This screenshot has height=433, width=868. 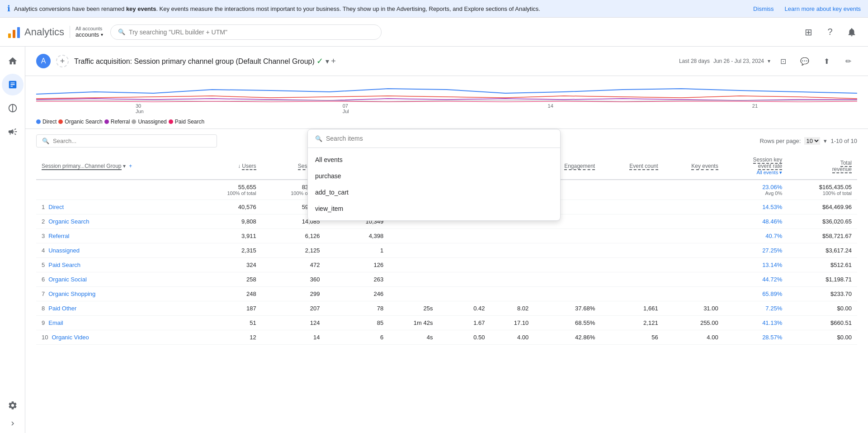 I want to click on row-engaged-sessions-7: 246, so click(x=357, y=294).